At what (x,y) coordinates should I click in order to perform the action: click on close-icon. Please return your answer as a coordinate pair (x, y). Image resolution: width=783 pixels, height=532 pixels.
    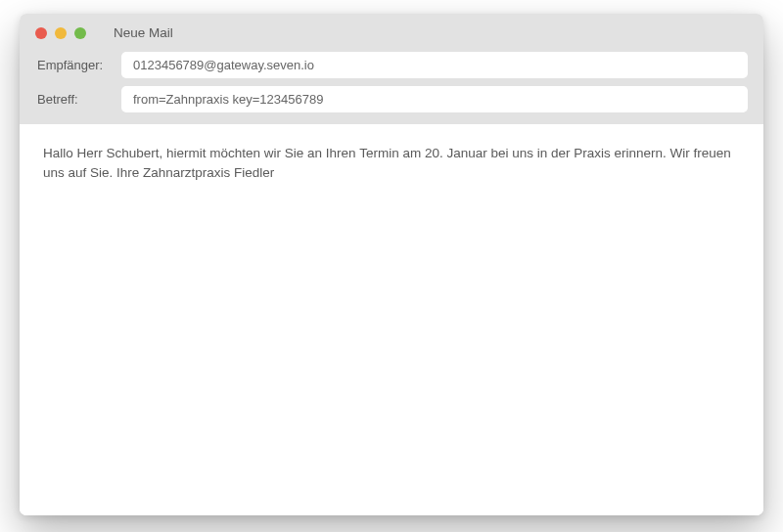
    Looking at the image, I should click on (41, 33).